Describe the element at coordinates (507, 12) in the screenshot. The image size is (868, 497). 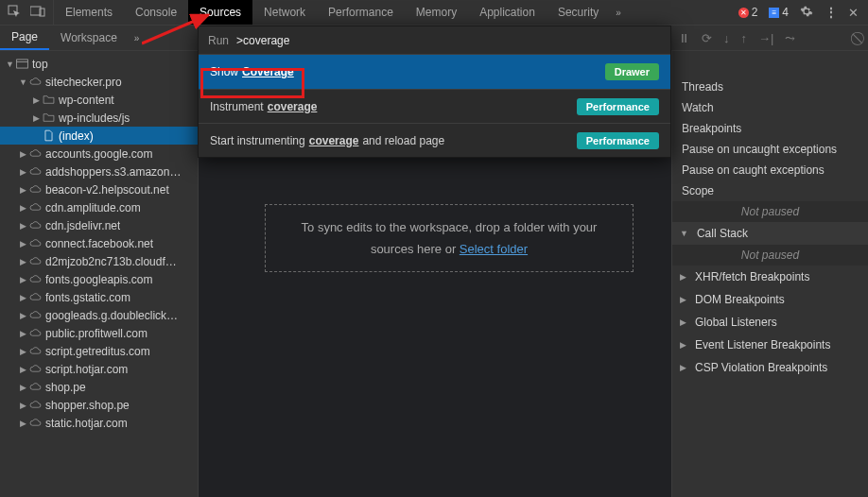
I see `tab-application: Application` at that location.